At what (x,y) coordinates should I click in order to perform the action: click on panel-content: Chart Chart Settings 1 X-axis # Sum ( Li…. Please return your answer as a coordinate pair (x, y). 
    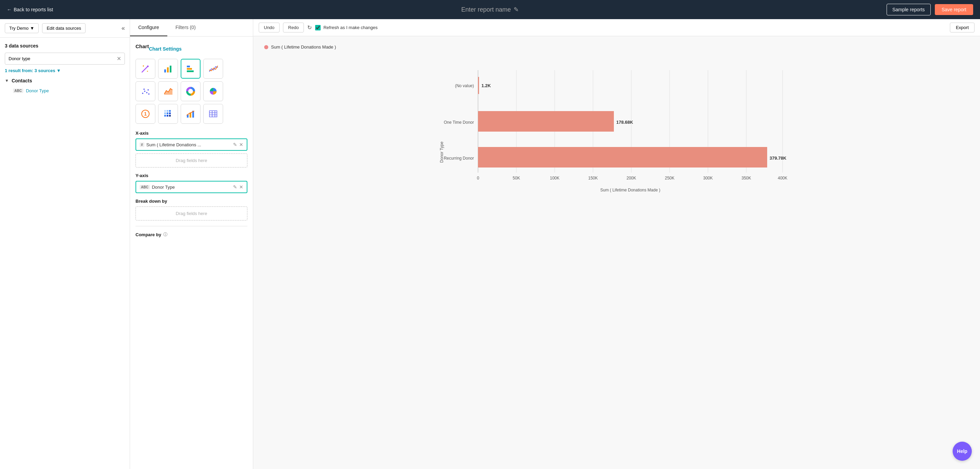
    Looking at the image, I should click on (192, 141).